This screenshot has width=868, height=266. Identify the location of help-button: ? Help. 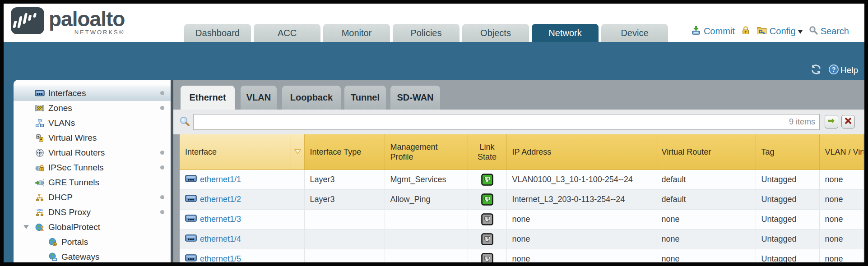
(843, 70).